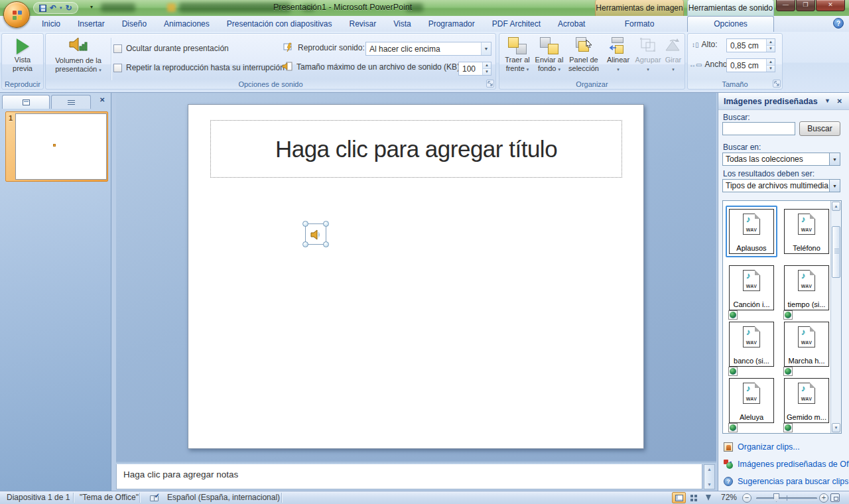  What do you see at coordinates (53, 8) in the screenshot?
I see `undo-icon: ↶` at bounding box center [53, 8].